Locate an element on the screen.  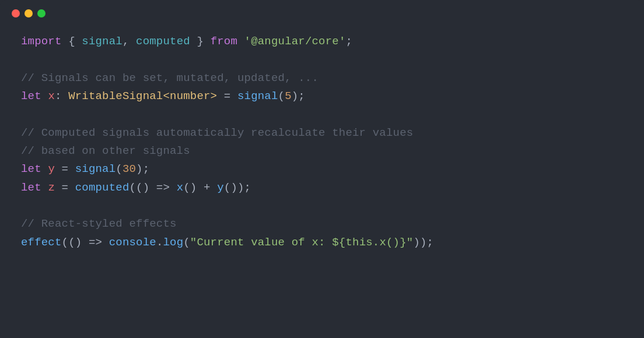
code-line-4: let z = computed(() => x() + y()); is located at coordinates (322, 188).